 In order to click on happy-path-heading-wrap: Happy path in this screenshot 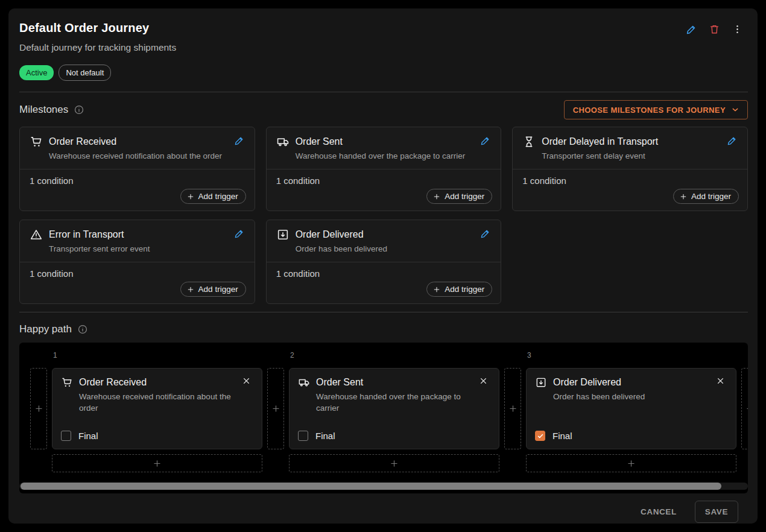, I will do `click(384, 329)`.